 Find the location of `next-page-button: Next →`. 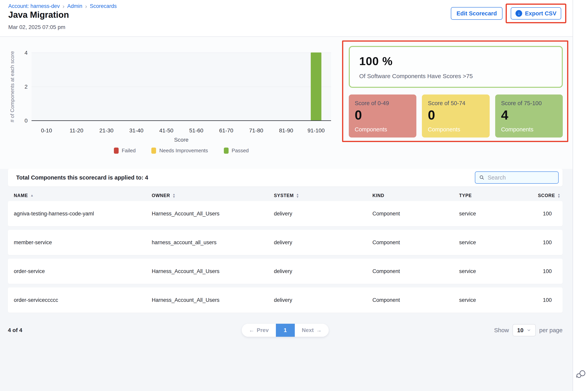

next-page-button: Next → is located at coordinates (312, 330).